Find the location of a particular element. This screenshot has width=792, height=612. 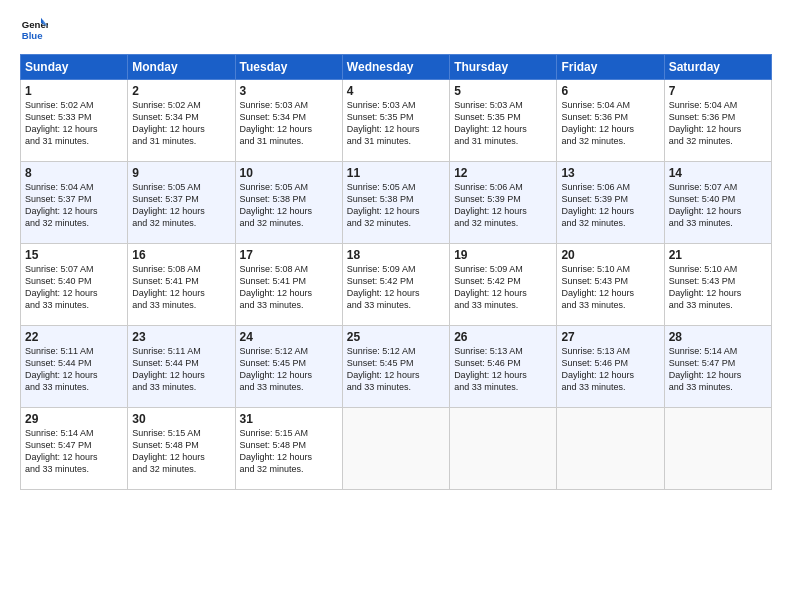

calendar-cell: 2Sunrise: 5:02 AMSunset: 5:34 PMDaylight… is located at coordinates (182, 121).